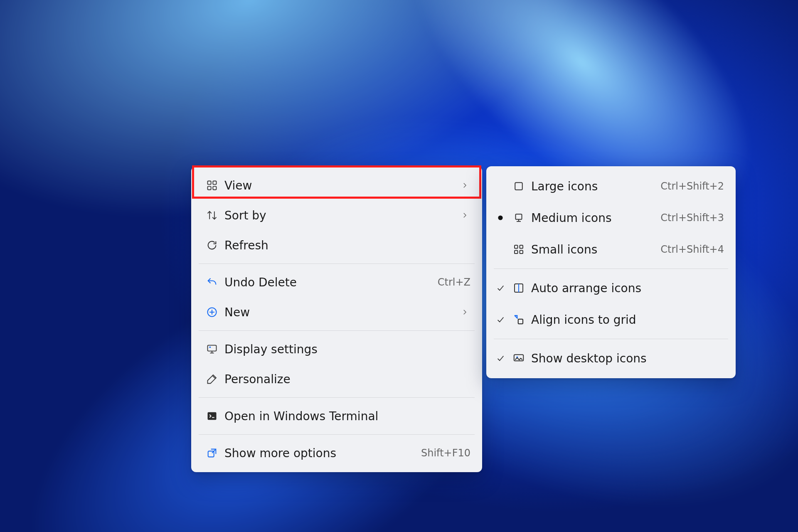  Describe the element at coordinates (212, 185) in the screenshot. I see `grid-icon` at that location.